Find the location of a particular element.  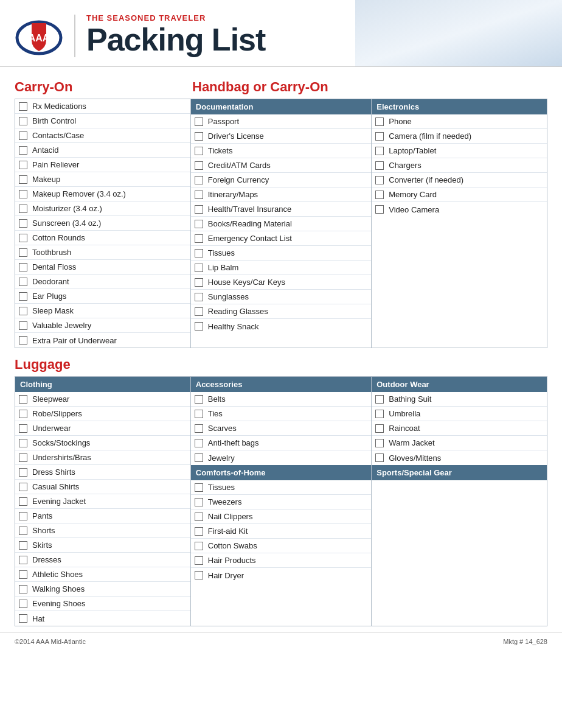

list-item: Driver's License is located at coordinates (281, 136).